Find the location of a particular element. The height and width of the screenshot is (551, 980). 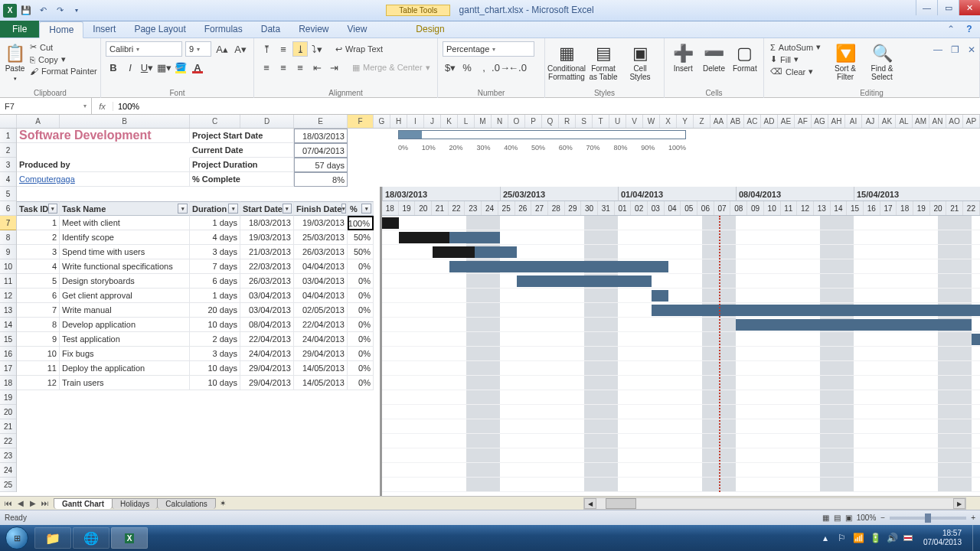

row-header: 15 is located at coordinates (8, 340).